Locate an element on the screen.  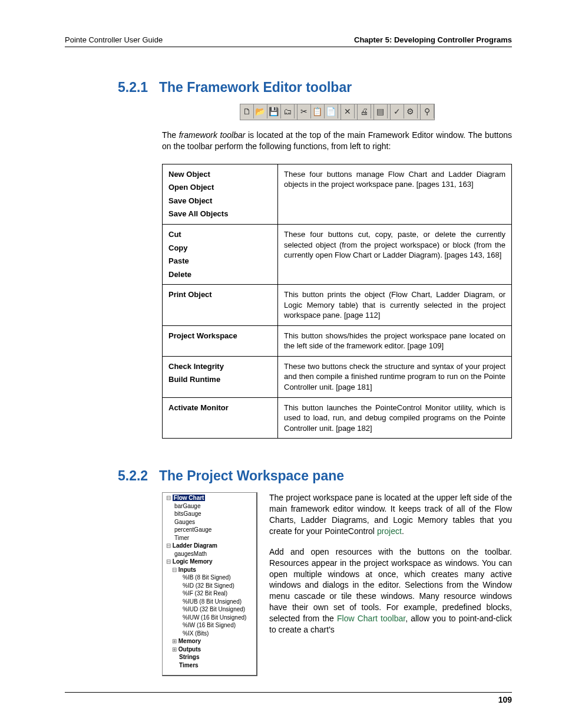
page-footer: 109 is located at coordinates (289, 698).